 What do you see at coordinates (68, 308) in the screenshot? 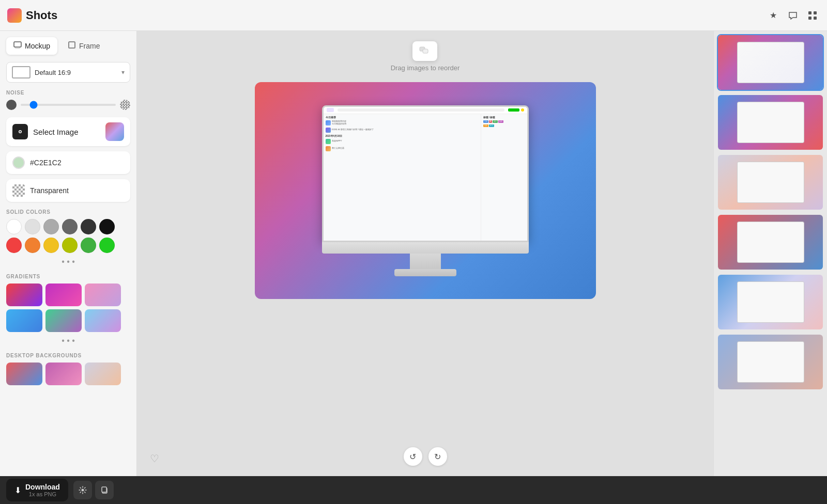
I see `gradients-grid` at bounding box center [68, 308].